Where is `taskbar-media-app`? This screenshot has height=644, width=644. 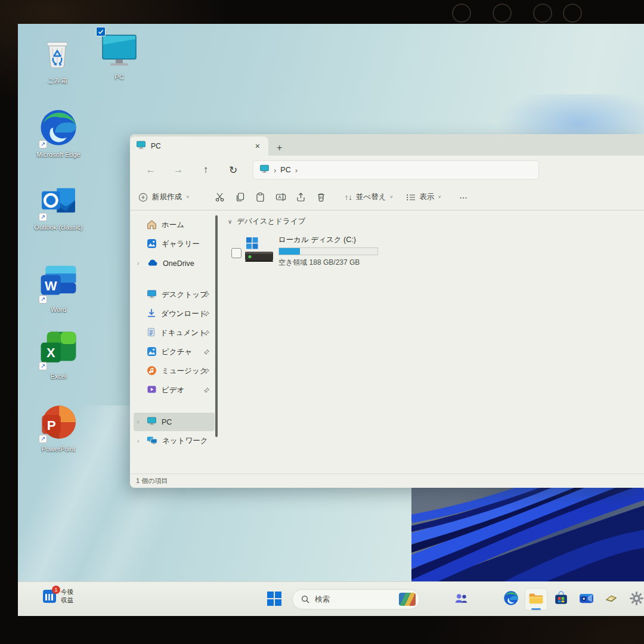 taskbar-media-app is located at coordinates (586, 599).